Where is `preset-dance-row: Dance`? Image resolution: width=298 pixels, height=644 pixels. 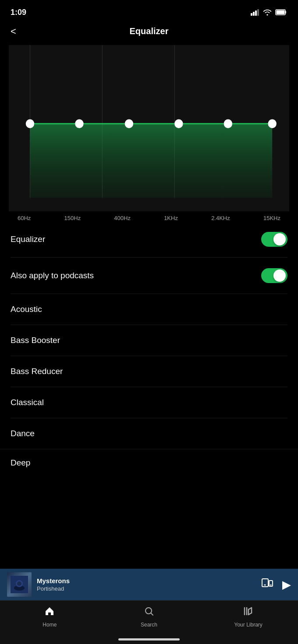
preset-dance-row: Dance is located at coordinates (149, 434).